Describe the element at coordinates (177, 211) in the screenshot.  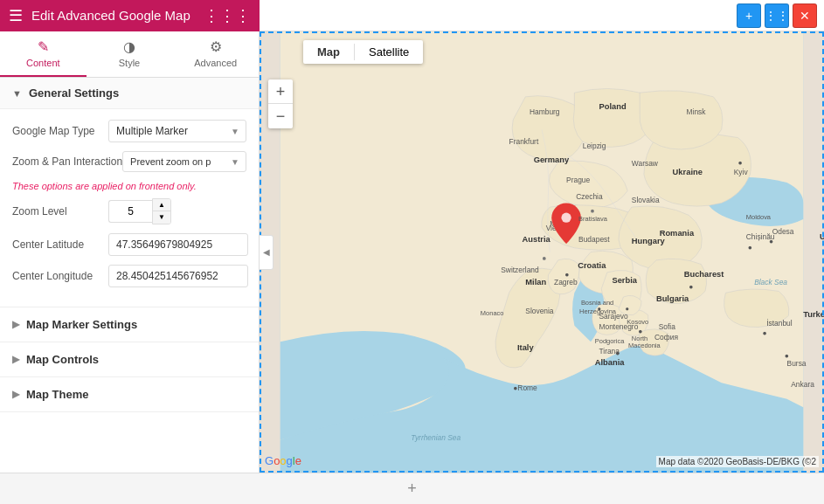
I see `zoom-level-input-wrap: ▲ ▼` at that location.